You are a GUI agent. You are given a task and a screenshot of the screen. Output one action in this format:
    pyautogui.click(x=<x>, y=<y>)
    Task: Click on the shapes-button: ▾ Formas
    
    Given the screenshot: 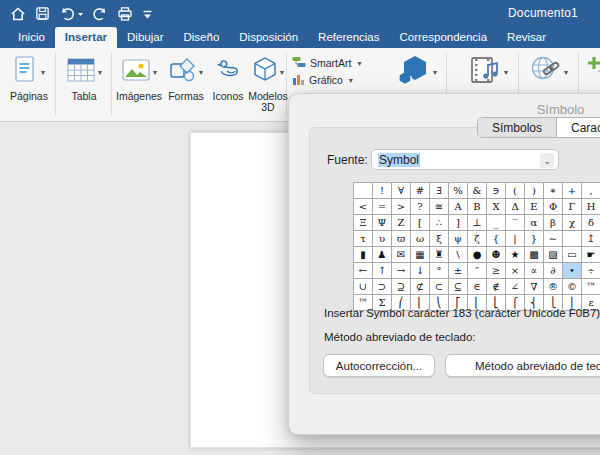 What is the action you would take?
    pyautogui.click(x=186, y=78)
    